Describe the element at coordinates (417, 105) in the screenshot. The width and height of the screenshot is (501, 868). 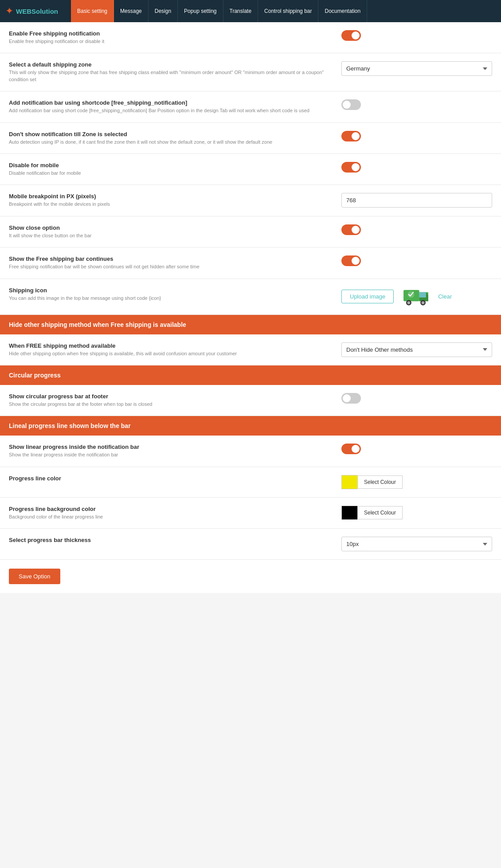
I see `shortcode-notification-control` at that location.